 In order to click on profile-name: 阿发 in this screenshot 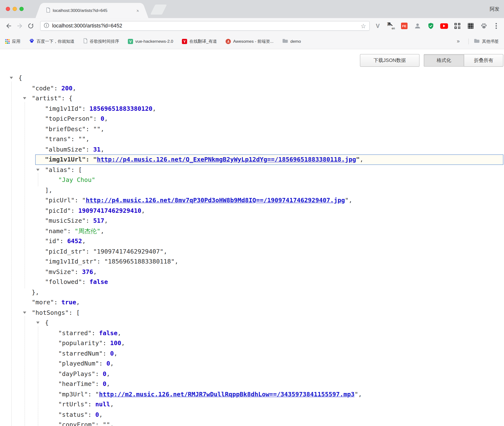, I will do `click(495, 9)`.